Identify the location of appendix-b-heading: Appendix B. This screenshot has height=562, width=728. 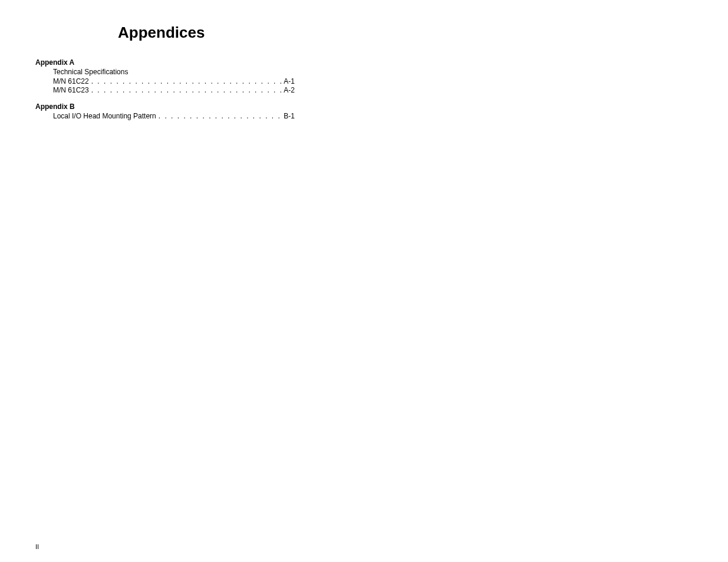
(165, 107).